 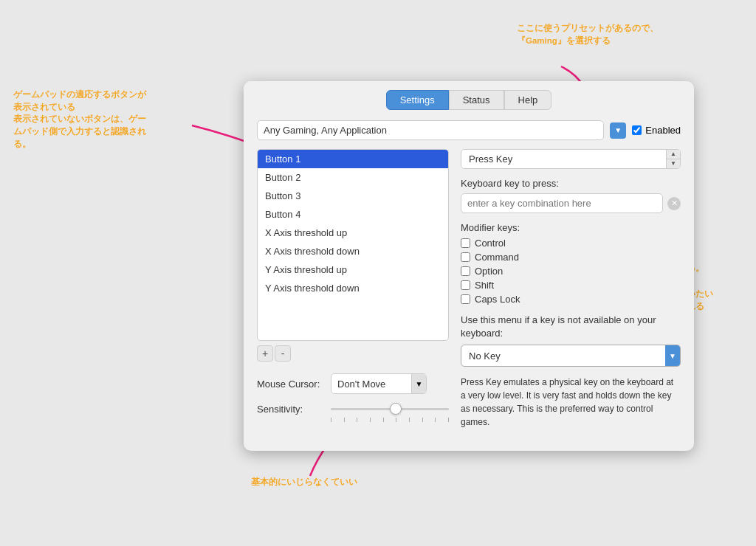 I want to click on sensitivity-slider, so click(x=390, y=409).